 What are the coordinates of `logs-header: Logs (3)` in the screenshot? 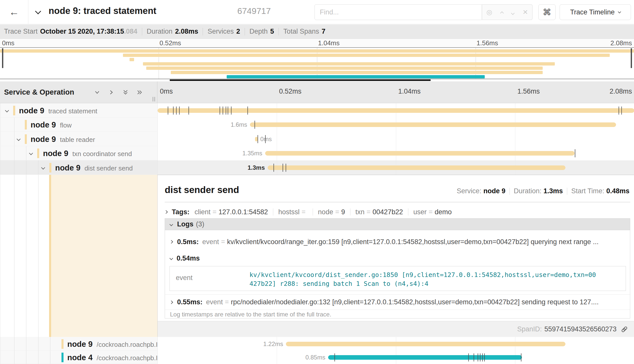 It's located at (397, 224).